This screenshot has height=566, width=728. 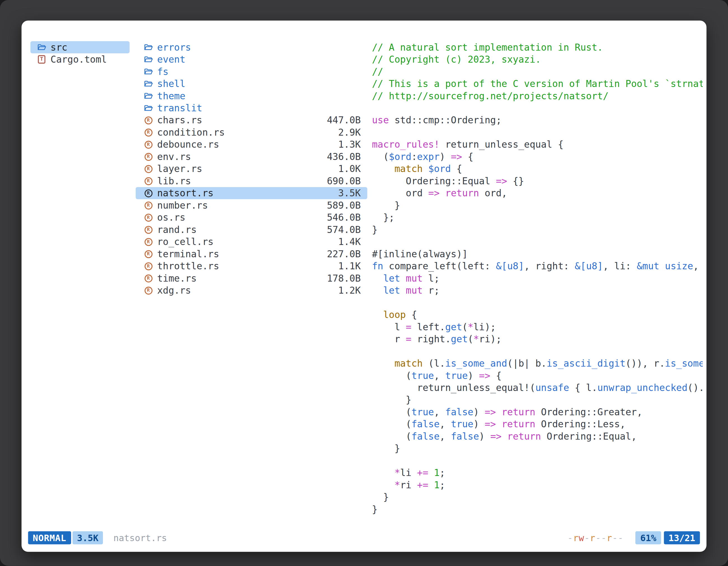 What do you see at coordinates (537, 59) in the screenshot?
I see `code-line: // Copyright (c) 2023, sxyazi.` at bounding box center [537, 59].